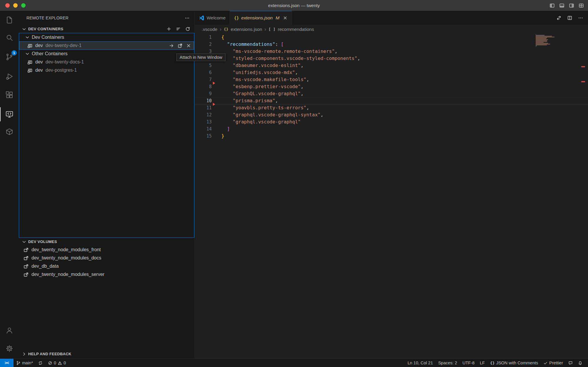  What do you see at coordinates (106, 37) in the screenshot?
I see `tree-group-dev-containers: Dev Containers` at bounding box center [106, 37].